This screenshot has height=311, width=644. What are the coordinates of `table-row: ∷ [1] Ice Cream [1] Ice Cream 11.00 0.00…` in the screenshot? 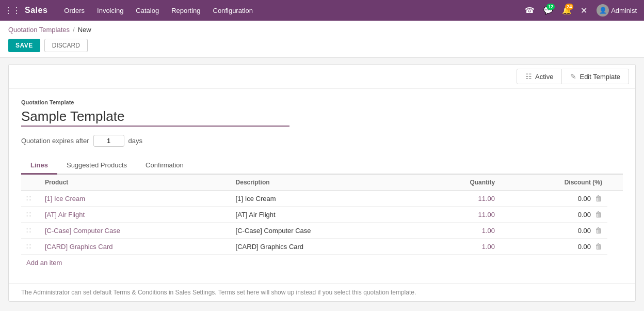 It's located at (322, 198).